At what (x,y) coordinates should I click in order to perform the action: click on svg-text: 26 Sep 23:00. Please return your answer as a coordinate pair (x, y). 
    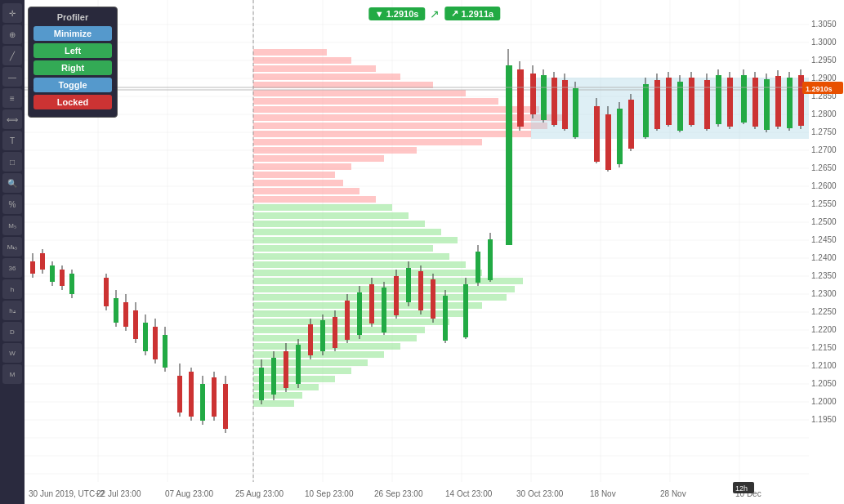
    Looking at the image, I should click on (399, 493).